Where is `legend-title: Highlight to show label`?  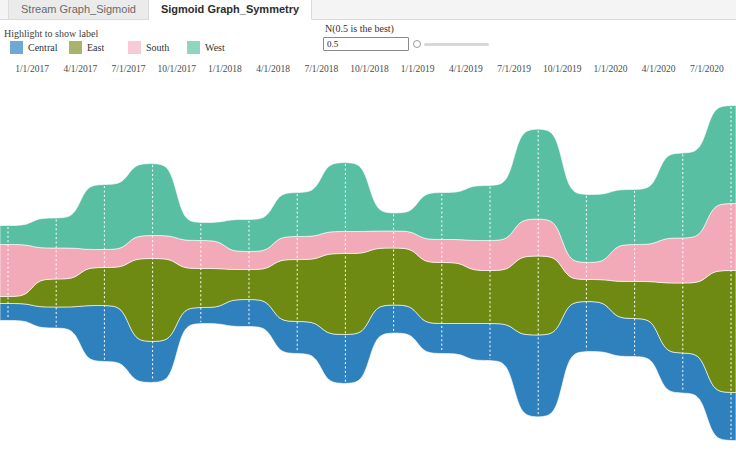 legend-title: Highlight to show label is located at coordinates (125, 34).